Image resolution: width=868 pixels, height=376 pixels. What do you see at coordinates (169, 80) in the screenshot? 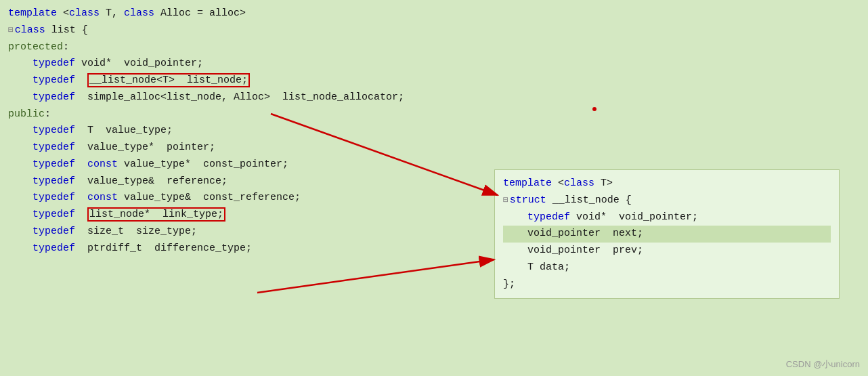
I see `highlight-list-node-typedef: __list_node<T> list_node;` at bounding box center [169, 80].